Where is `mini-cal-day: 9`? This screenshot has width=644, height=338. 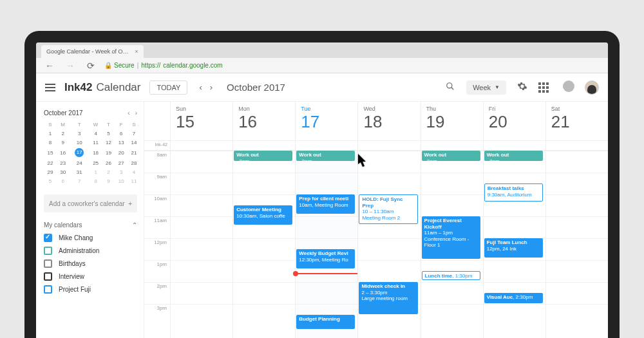 mini-cal-day: 9 is located at coordinates (109, 181).